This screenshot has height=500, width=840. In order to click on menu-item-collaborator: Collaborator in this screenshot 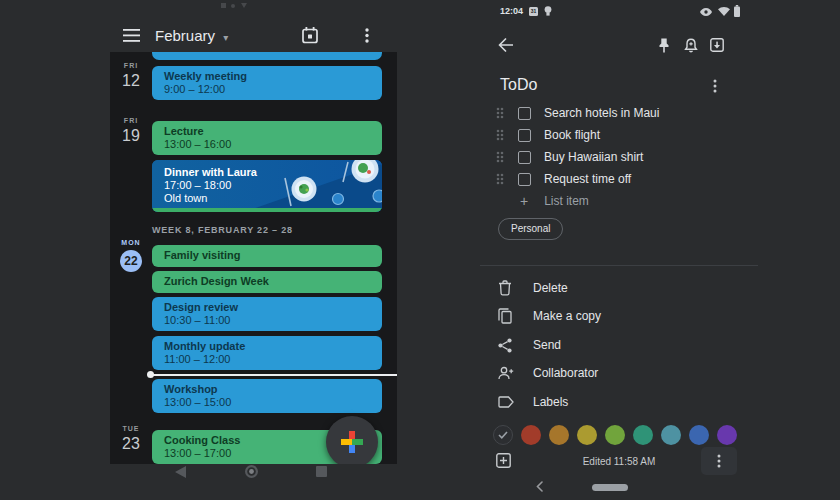, I will do `click(547, 373)`.